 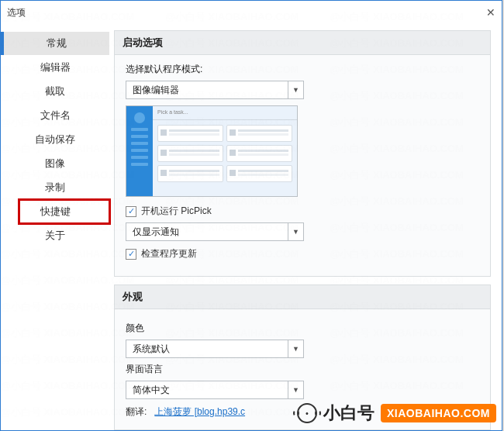 What do you see at coordinates (55, 91) in the screenshot?
I see `sidebar-item-capture: 截取` at bounding box center [55, 91].